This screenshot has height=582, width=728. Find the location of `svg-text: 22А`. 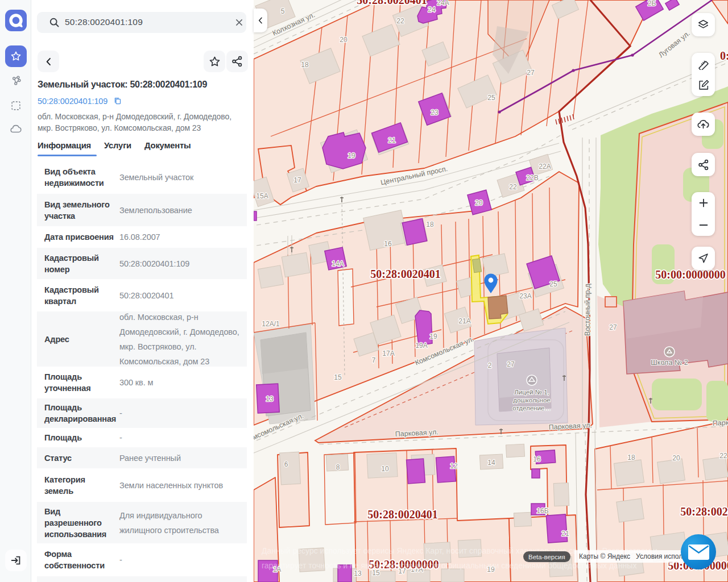

svg-text: 22А is located at coordinates (545, 167).